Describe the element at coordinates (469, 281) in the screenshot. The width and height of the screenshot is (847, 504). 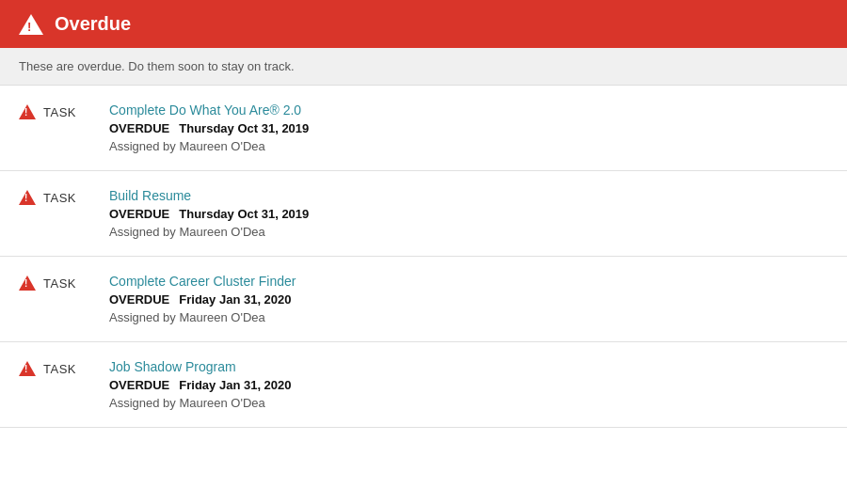
I see `task-name: Complete Career Cluster Finder` at that location.